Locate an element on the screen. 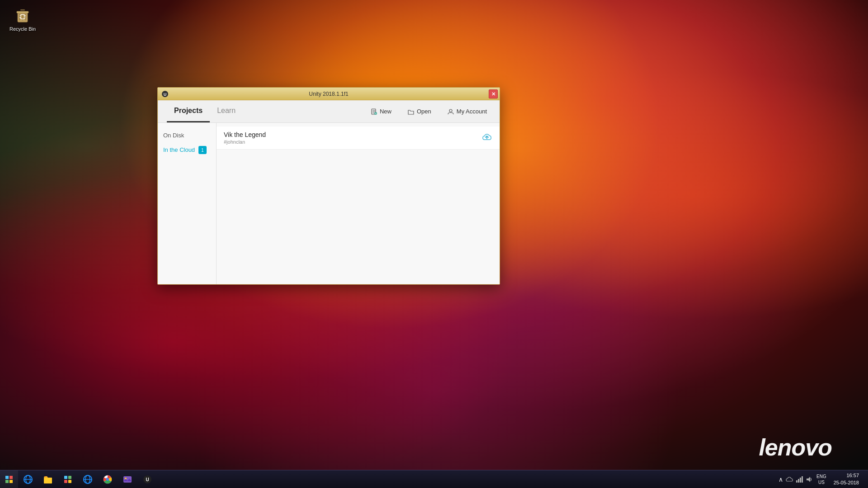 The width and height of the screenshot is (868, 488). my-account-button: My Account is located at coordinates (467, 111).